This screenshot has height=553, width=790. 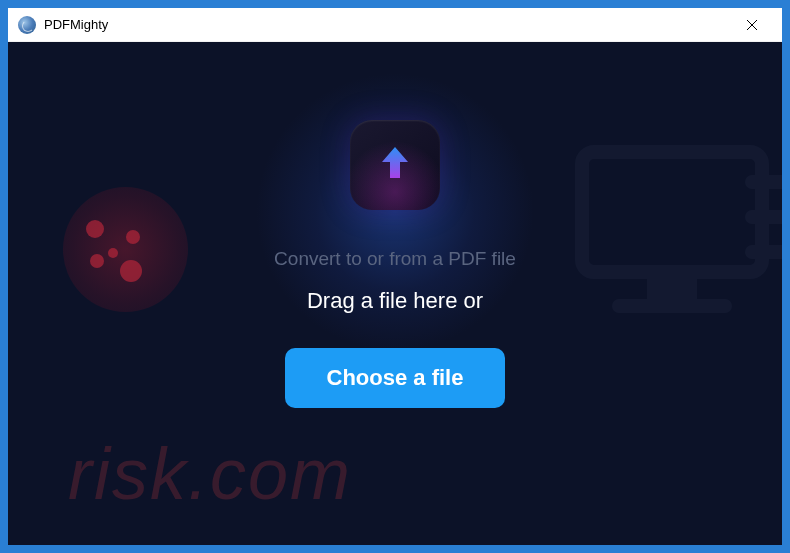 What do you see at coordinates (126, 250) in the screenshot?
I see `decorative-circle` at bounding box center [126, 250].